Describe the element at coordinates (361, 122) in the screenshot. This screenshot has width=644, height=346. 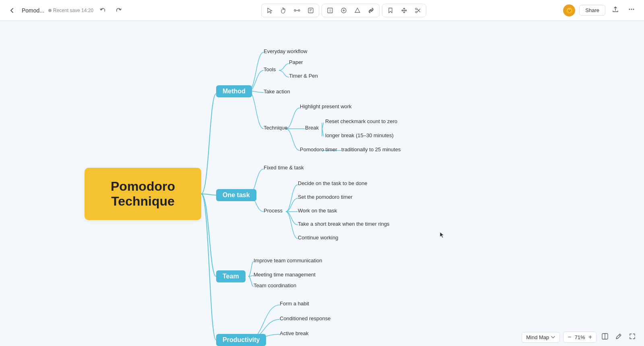
I see `leaf-reset: Reset checkmark count to zero` at that location.